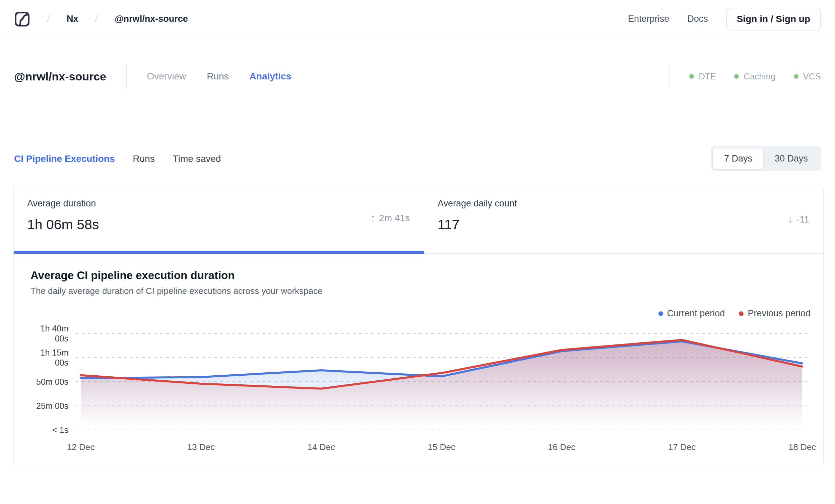  I want to click on nx-cloud-logo-icon, so click(22, 19).